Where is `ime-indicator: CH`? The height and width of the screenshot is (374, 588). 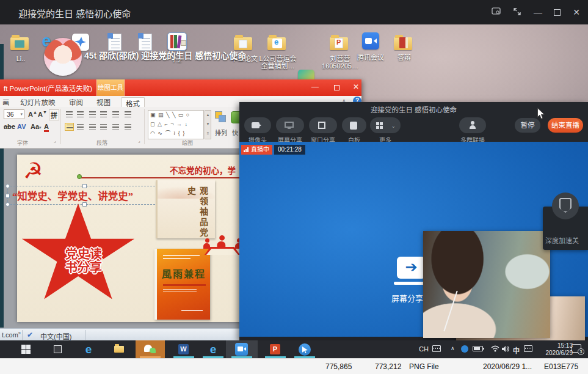
ime-indicator: CH is located at coordinates (424, 349).